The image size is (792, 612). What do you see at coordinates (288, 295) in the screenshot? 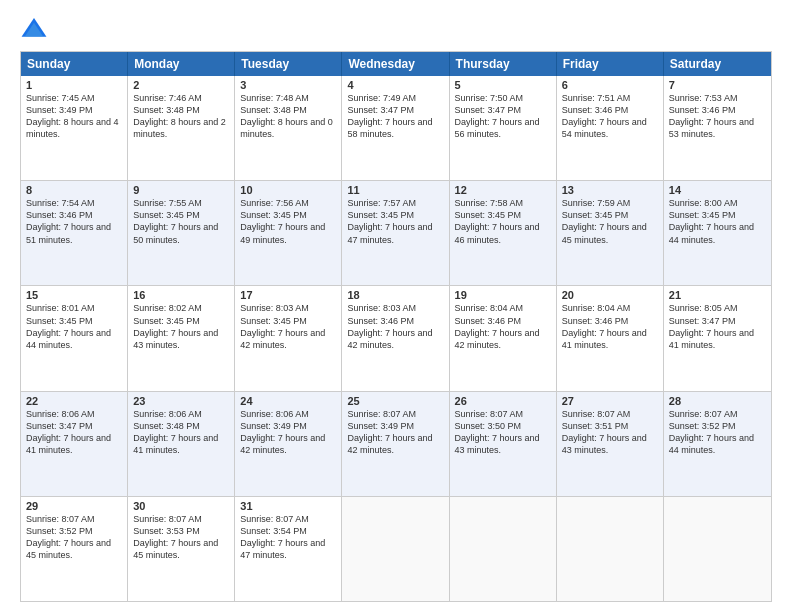
I see `day-number: 17` at bounding box center [288, 295].